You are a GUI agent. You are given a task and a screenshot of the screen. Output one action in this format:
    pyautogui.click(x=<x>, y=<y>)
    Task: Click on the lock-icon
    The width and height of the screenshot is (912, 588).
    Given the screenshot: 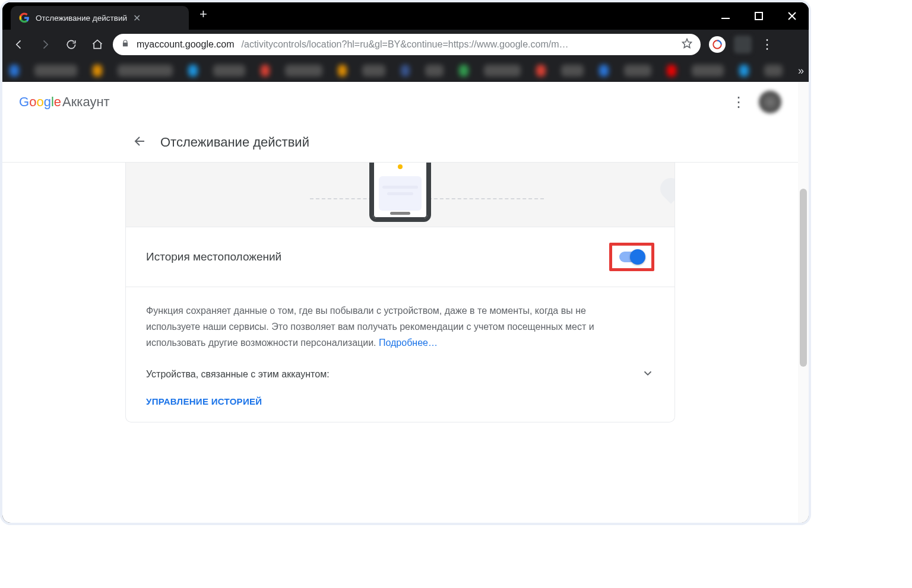 What is the action you would take?
    pyautogui.click(x=125, y=45)
    